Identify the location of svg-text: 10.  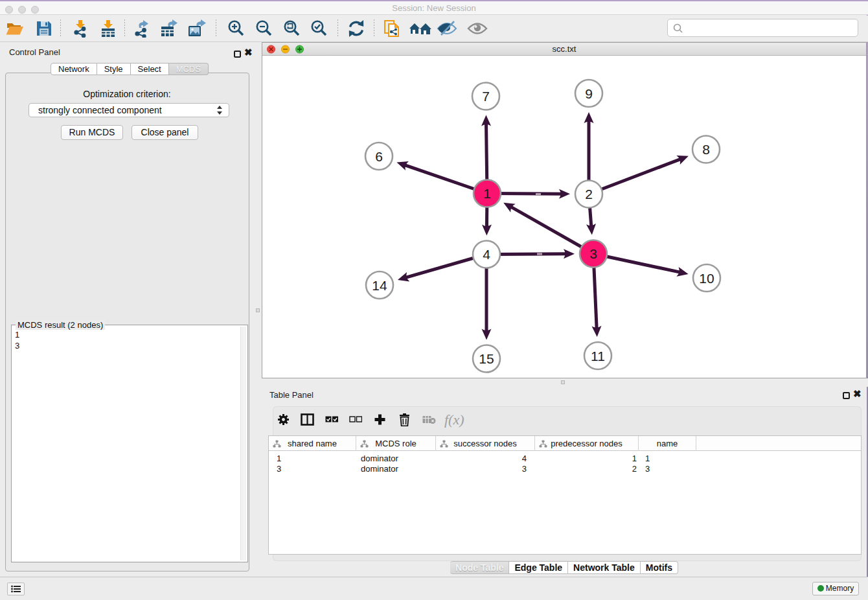
(706, 279).